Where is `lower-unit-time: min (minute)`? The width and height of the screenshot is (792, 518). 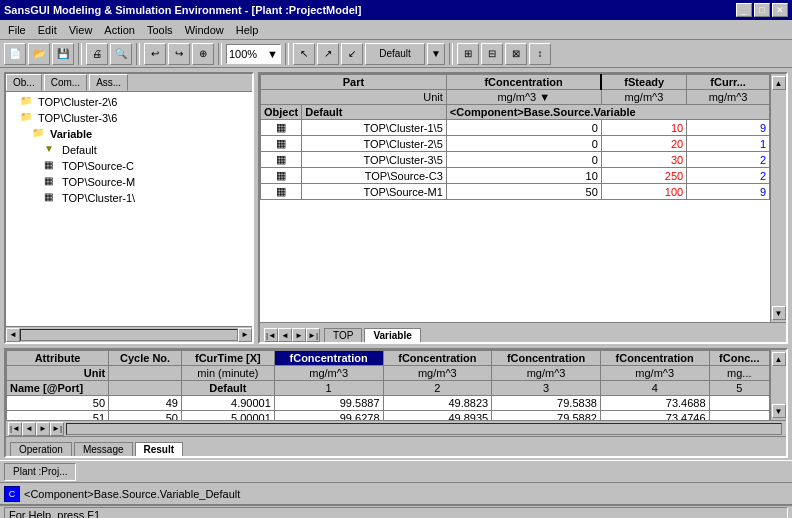 lower-unit-time: min (minute) is located at coordinates (228, 374).